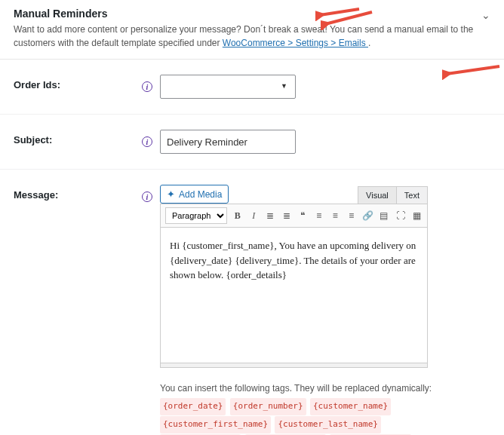 This screenshot has height=435, width=504. Describe the element at coordinates (303, 216) in the screenshot. I see `blockquote-icon: ❝` at that location.